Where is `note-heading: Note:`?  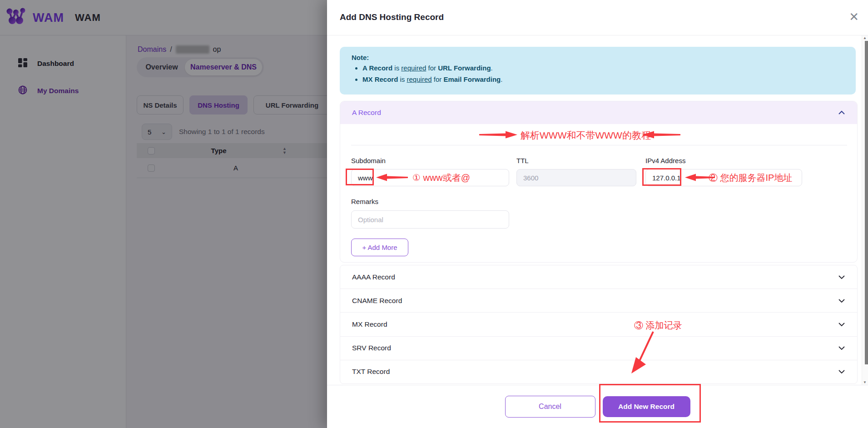
note-heading: Note: is located at coordinates (598, 57).